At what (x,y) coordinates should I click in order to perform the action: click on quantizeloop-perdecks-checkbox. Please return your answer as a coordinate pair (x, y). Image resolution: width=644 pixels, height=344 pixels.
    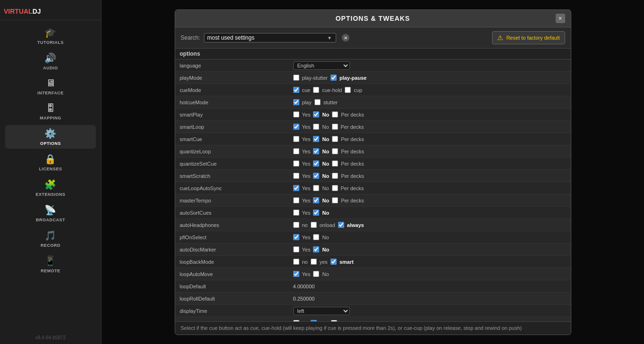
    Looking at the image, I should click on (335, 151).